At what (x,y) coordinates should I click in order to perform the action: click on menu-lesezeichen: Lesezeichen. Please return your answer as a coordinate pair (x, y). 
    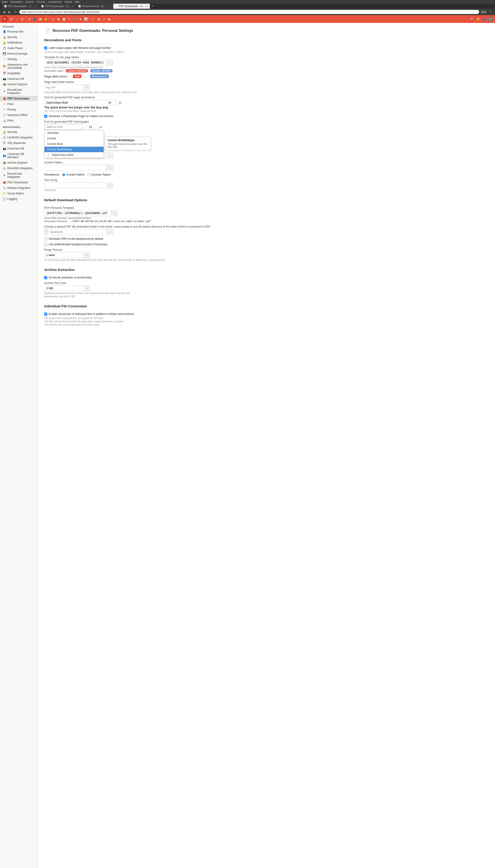
    Looking at the image, I should click on (55, 2).